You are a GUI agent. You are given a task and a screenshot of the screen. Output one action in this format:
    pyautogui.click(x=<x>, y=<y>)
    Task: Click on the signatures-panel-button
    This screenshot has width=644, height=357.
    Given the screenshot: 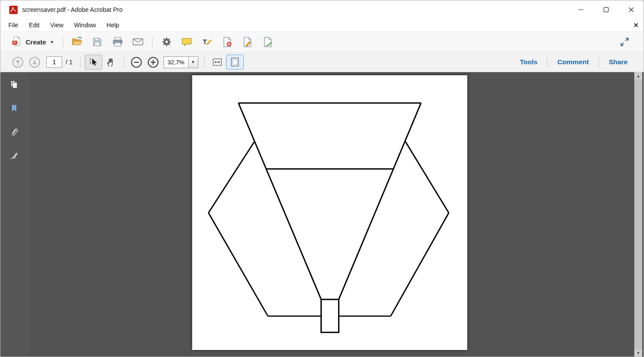 What is the action you would take?
    pyautogui.click(x=14, y=156)
    